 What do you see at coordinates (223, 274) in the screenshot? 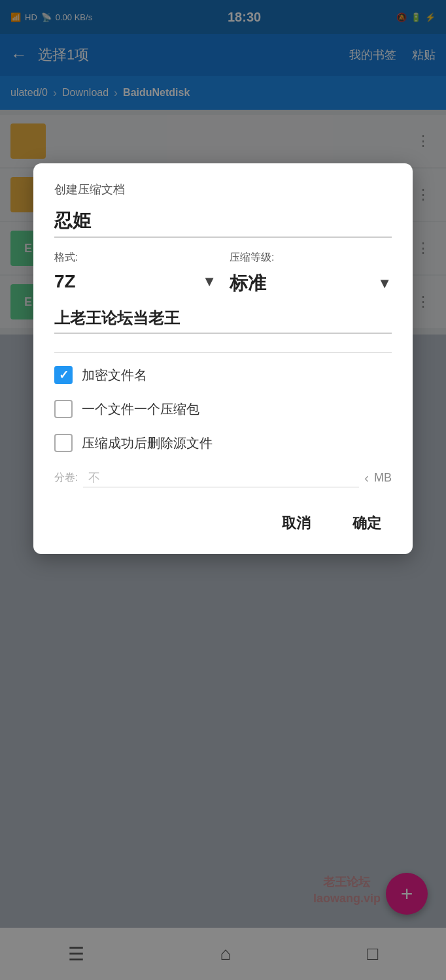
I see `format-level-row: 格式: 7Z ▼ 压缩等级: 标准 ▼` at bounding box center [223, 274].